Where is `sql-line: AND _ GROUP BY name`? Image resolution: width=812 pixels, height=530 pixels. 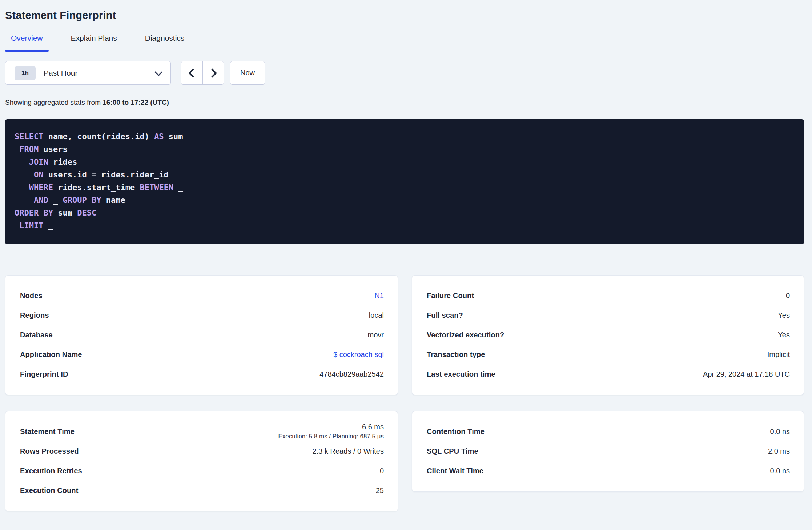
sql-line: AND _ GROUP BY name is located at coordinates (405, 200).